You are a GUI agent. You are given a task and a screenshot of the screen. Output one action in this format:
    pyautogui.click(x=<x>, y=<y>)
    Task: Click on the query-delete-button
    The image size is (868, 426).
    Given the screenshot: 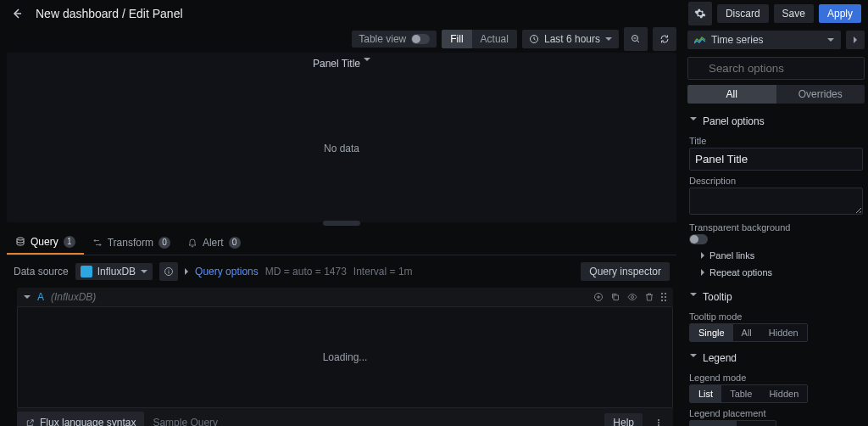 What is the action you would take?
    pyautogui.click(x=649, y=297)
    